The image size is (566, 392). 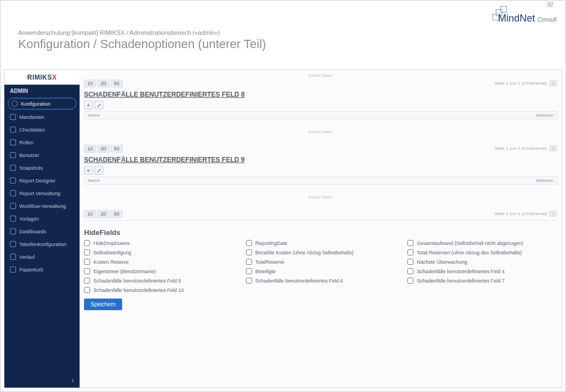 I want to click on sidebar-item-verlauf: Verlauf, so click(x=42, y=257).